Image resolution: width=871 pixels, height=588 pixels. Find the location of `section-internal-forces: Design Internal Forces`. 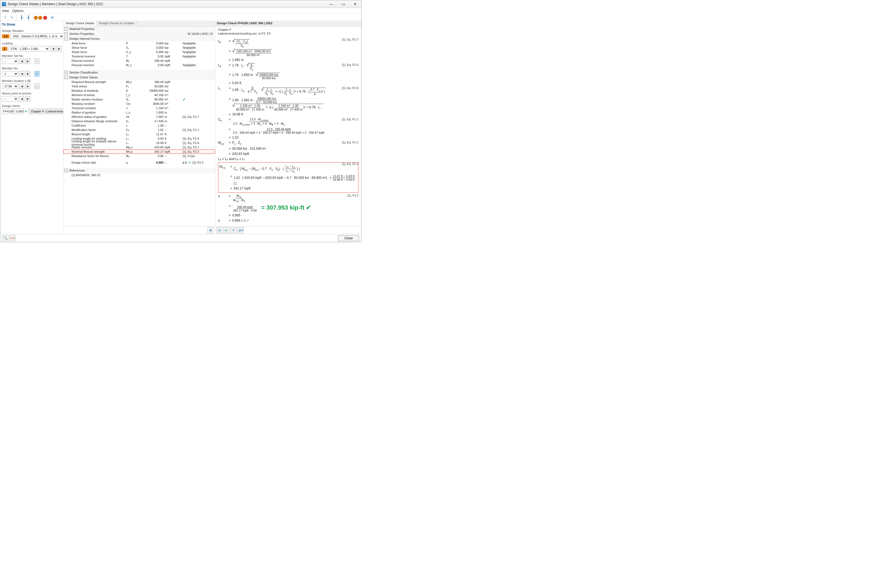

section-internal-forces: Design Internal Forces is located at coordinates (85, 39).